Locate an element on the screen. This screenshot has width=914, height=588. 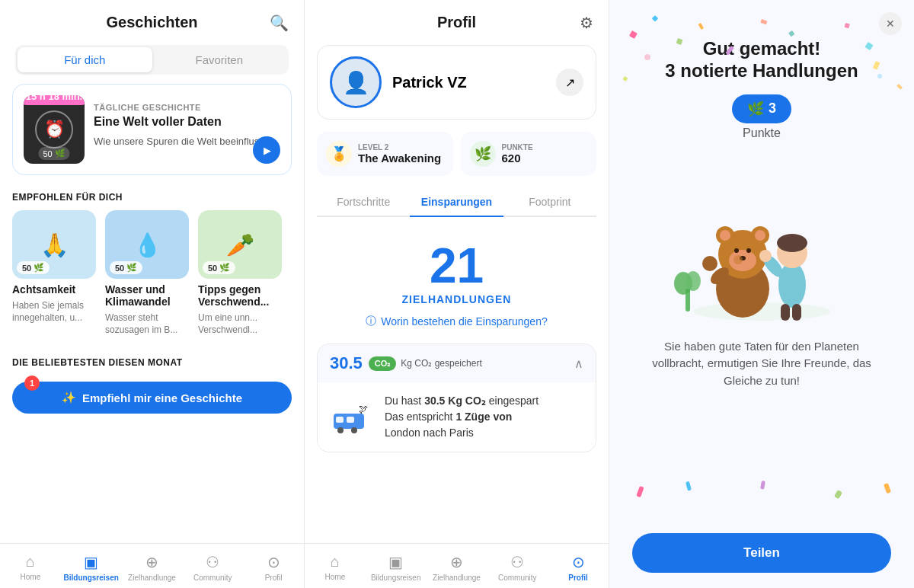
nav-home-1: ⌂ Home is located at coordinates (30, 567).